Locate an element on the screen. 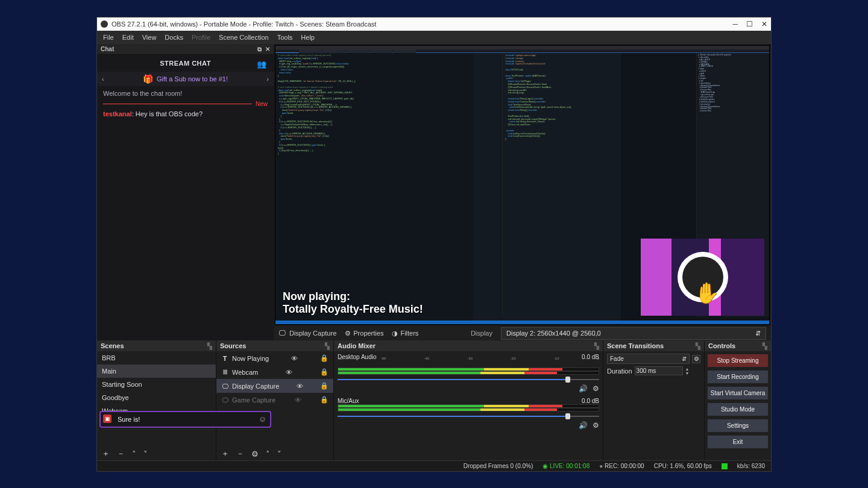 The width and height of the screenshot is (868, 488). dock-popout-icon: ⧉ is located at coordinates (259, 49).